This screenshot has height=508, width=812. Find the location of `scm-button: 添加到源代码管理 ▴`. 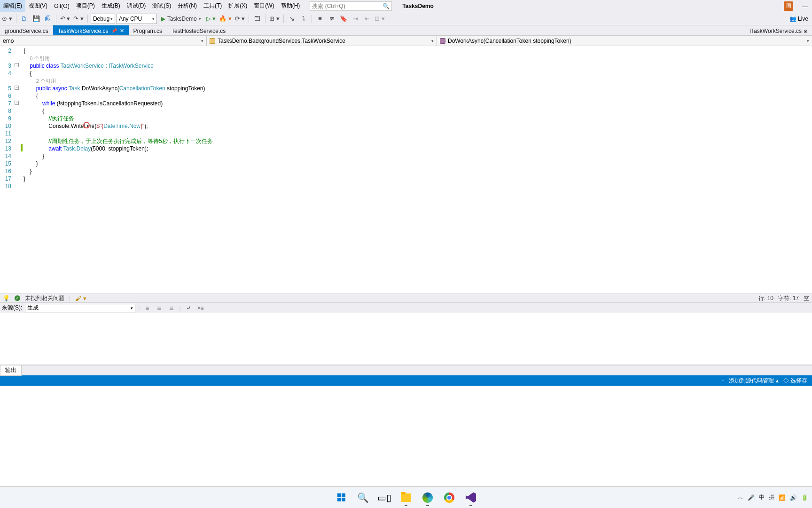

scm-button: 添加到源代码管理 ▴ is located at coordinates (754, 381).